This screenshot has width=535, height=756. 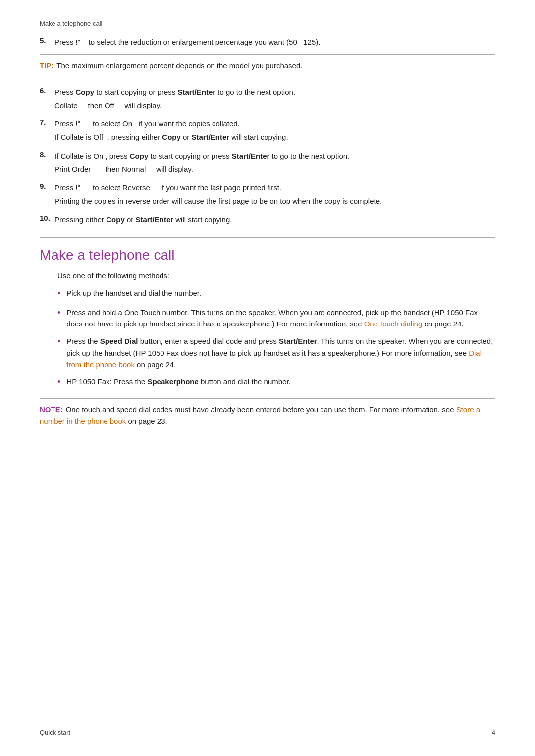 What do you see at coordinates (268, 194) in the screenshot?
I see `step-9: 9. Press !" to select Reverse if you wan…` at bounding box center [268, 194].